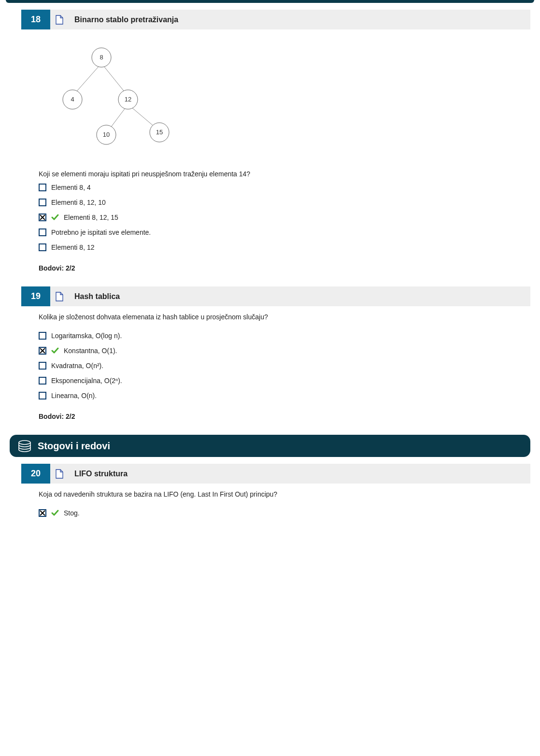 The image size is (540, 756). What do you see at coordinates (71, 513) in the screenshot?
I see `option-text: Stog.` at bounding box center [71, 513].